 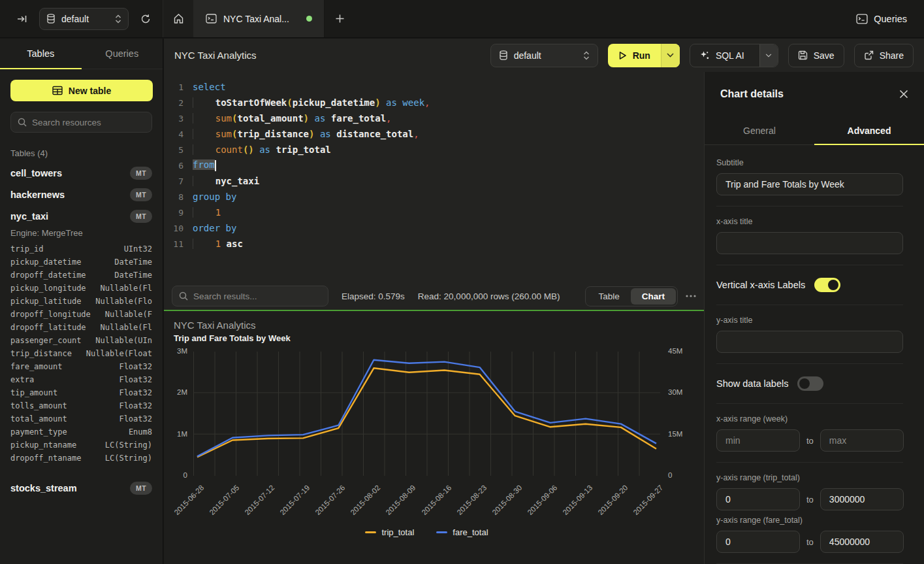 What do you see at coordinates (434, 181) in the screenshot?
I see `code-line: 7 nyc_taxi` at bounding box center [434, 181].